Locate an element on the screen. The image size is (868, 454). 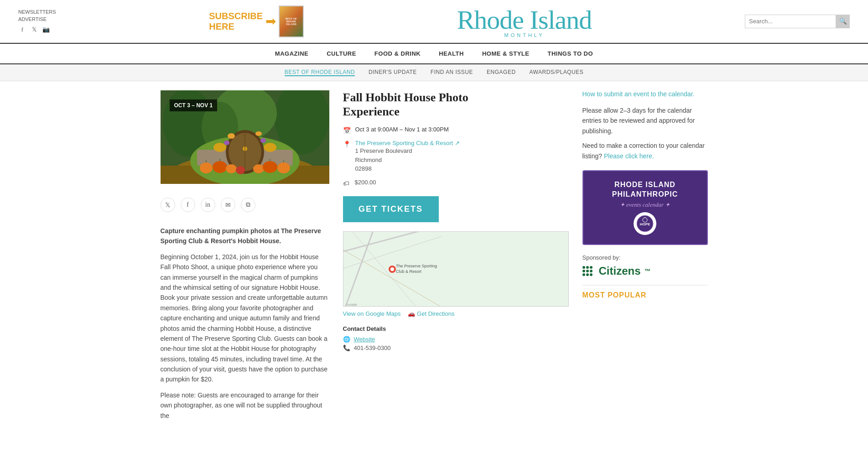
subnav-awards: AWARDS/PLAQUES is located at coordinates (556, 73).